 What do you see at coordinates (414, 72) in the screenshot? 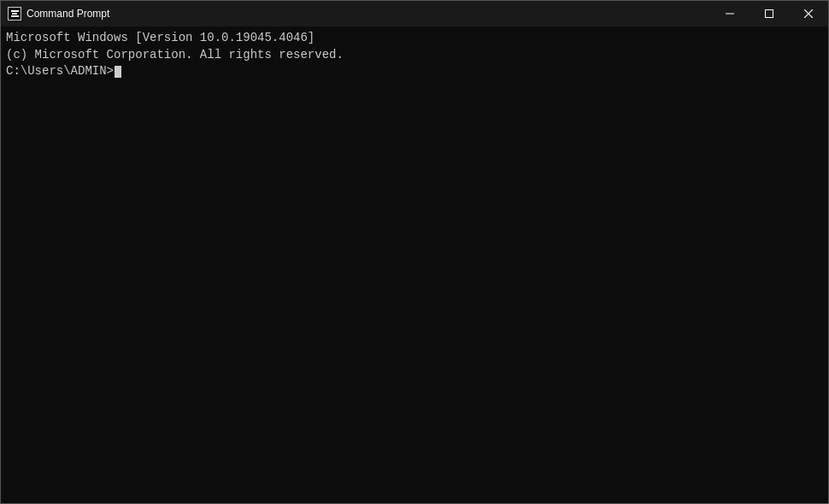
I see `terminal-prompt-line: C:\Users\ADMIN>` at bounding box center [414, 72].